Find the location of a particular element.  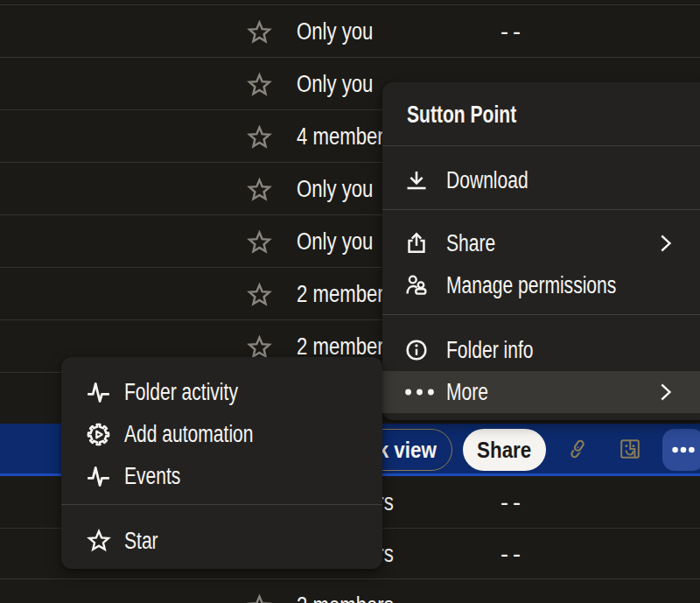

file-row: 2 members is located at coordinates (350, 591).